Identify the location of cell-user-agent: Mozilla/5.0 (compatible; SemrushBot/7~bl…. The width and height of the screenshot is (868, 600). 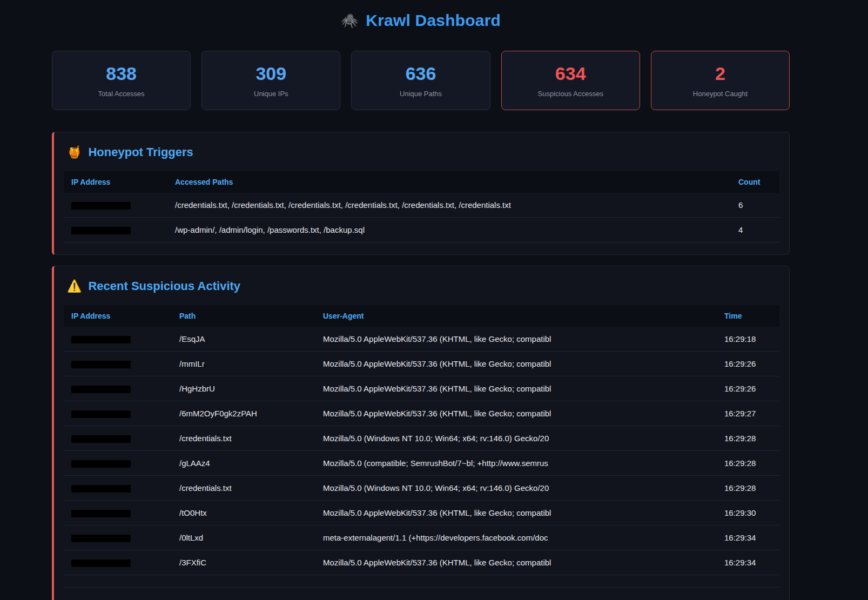
(516, 463).